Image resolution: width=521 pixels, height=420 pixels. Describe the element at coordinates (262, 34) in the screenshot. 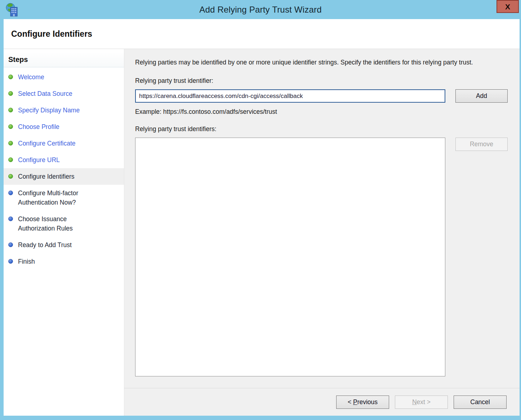

I see `page-header: Configure Identifiers` at that location.